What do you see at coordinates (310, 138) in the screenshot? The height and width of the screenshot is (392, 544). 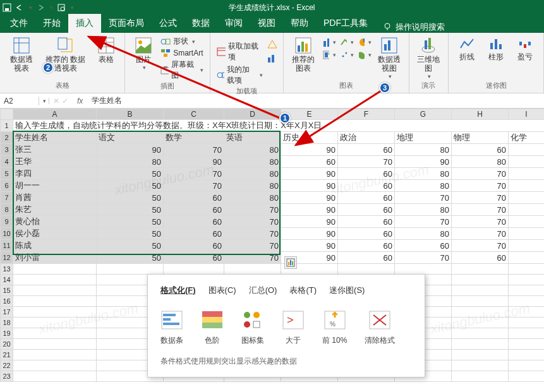 I see `cell: 历史` at bounding box center [310, 138].